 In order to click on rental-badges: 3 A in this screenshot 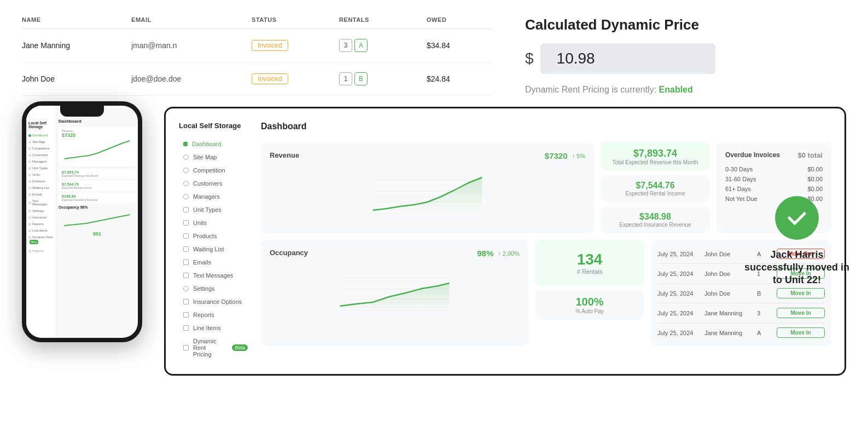, I will do `click(383, 45)`.